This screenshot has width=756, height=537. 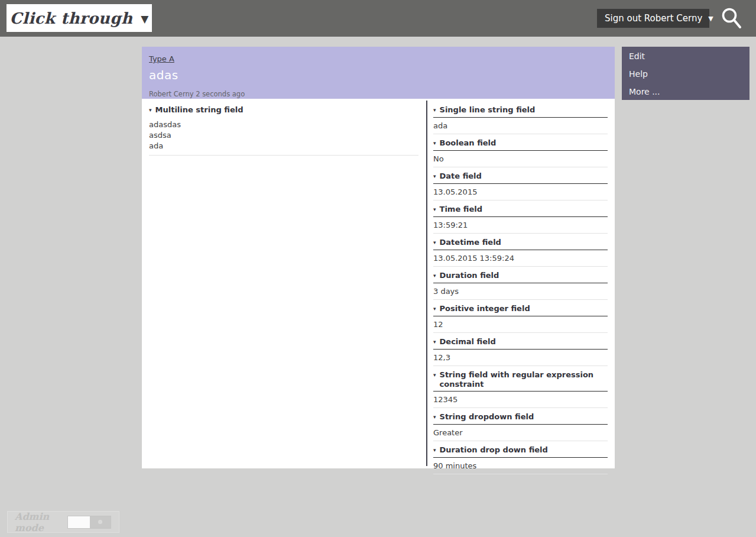 What do you see at coordinates (520, 177) in the screenshot?
I see `field-header-date-field: ▾Date field` at bounding box center [520, 177].